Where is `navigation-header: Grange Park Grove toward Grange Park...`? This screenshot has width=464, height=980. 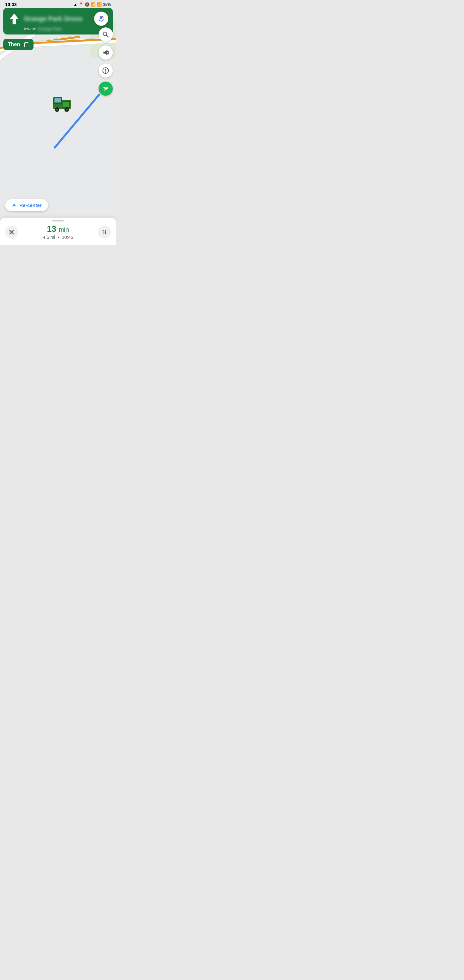
navigation-header: Grange Park Grove toward Grange Park... is located at coordinates (58, 21).